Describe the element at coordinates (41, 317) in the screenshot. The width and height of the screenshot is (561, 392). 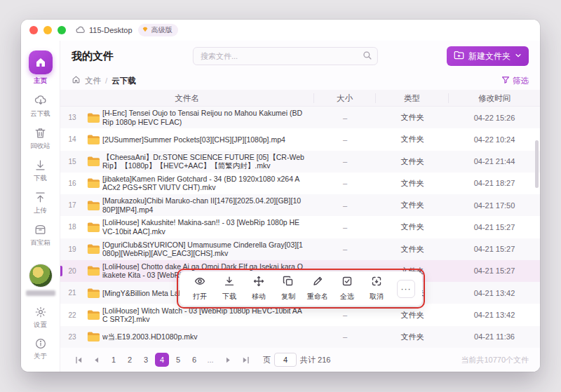
I see `sidebar-item-settings: 设置` at that location.